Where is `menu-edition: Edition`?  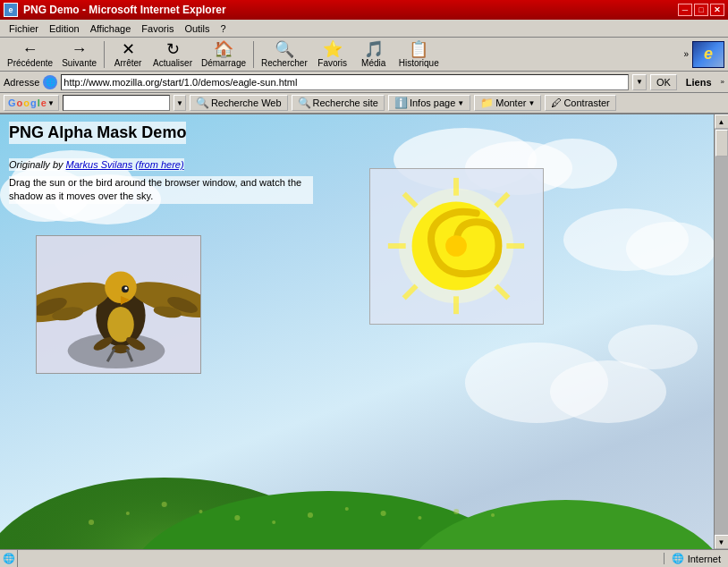
menu-edition: Edition is located at coordinates (64, 29).